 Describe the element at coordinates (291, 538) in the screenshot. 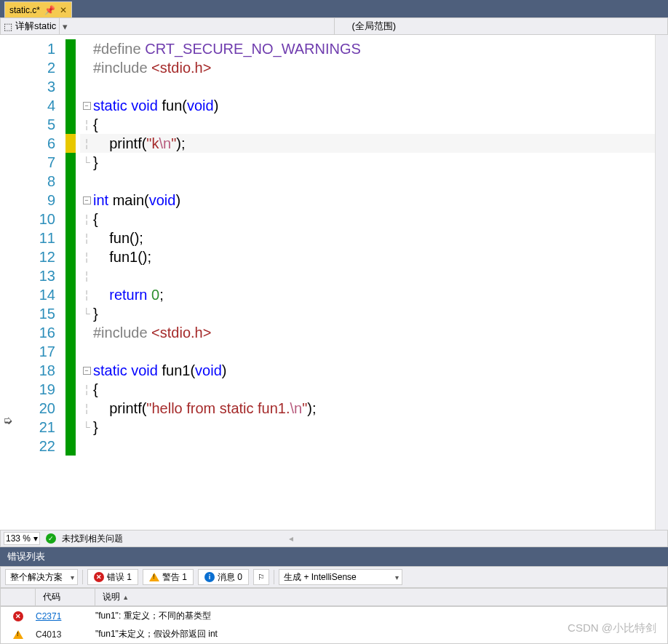

I see `nav-arrow-icon: ◂` at that location.